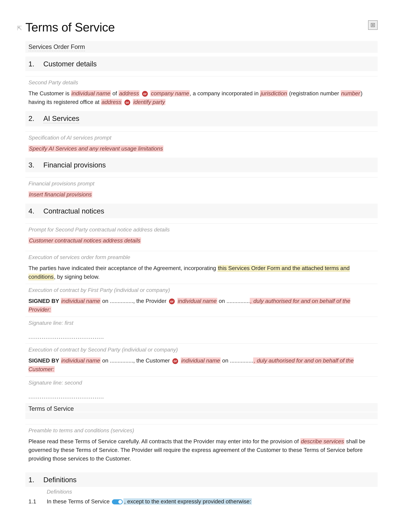  Describe the element at coordinates (225, 93) in the screenshot. I see `text-fragment: , a company incorporated in` at that location.